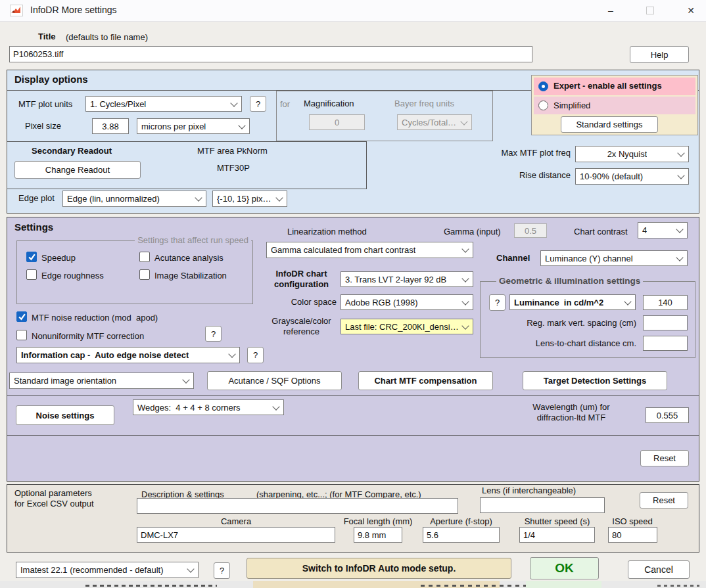 This screenshot has width=706, height=588. What do you see at coordinates (407, 327) in the screenshot?
I see `grayscale-reference-select: Last file: CRC_200KI_densit...` at bounding box center [407, 327].